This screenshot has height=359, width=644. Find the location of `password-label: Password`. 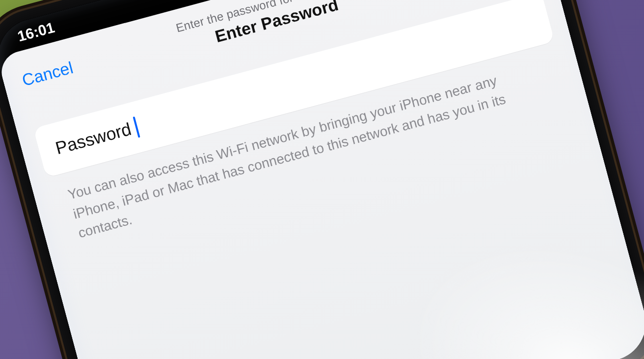

password-label: Password is located at coordinates (93, 138).